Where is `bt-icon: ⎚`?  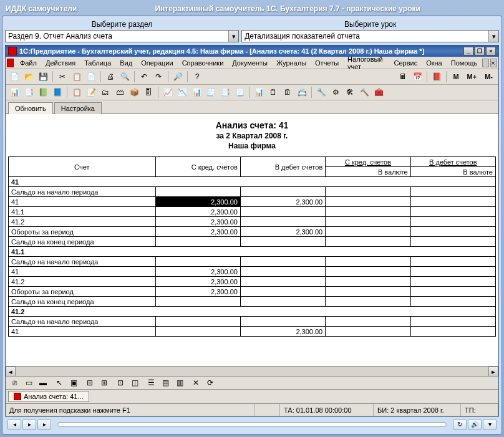
bt-icon: ⎚ is located at coordinates (14, 383).